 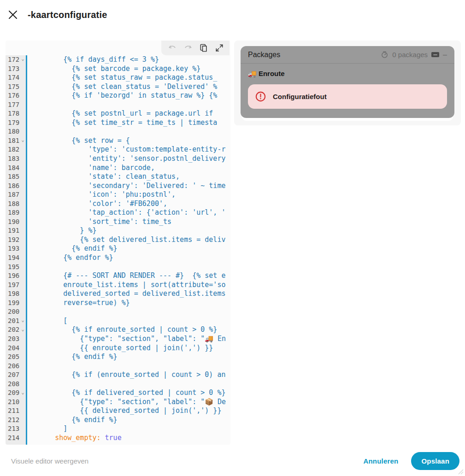 I want to click on package-count-label: 0 packages, so click(x=410, y=54).